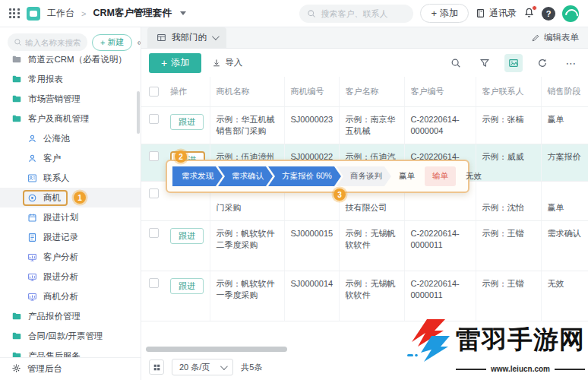 The image size is (588, 380). I want to click on view-tab-strip: 我部门的 编辑表单, so click(365, 38).